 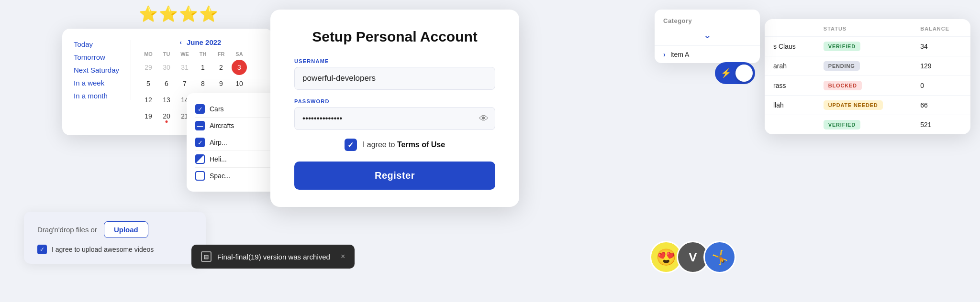 I want to click on arrow-right-icon: ›, so click(x=664, y=54).